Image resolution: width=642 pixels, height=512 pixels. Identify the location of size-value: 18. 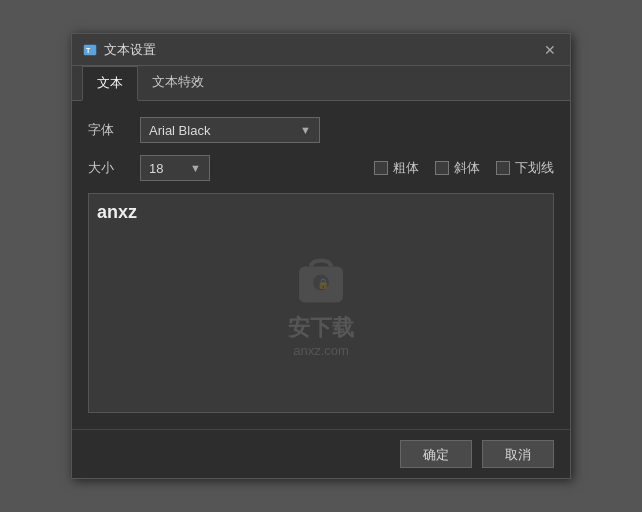
(156, 168).